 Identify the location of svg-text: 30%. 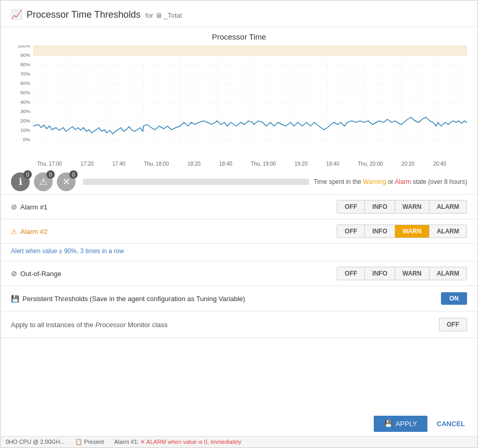
(25, 111).